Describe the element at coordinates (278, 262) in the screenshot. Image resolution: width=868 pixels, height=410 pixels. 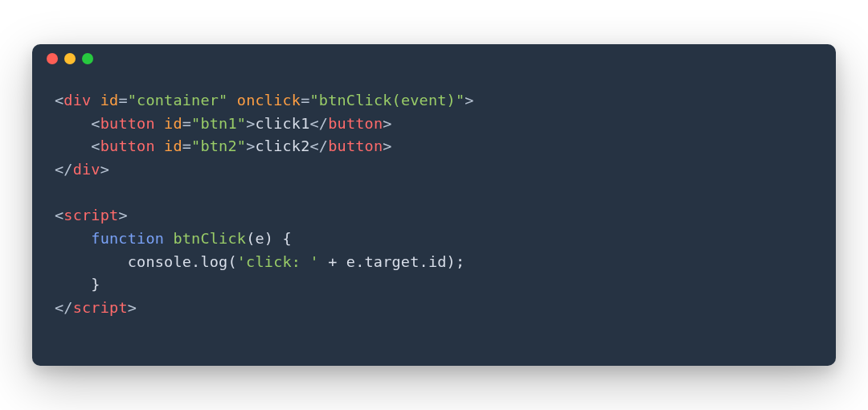
I see `string-literal: 'click: '` at that location.